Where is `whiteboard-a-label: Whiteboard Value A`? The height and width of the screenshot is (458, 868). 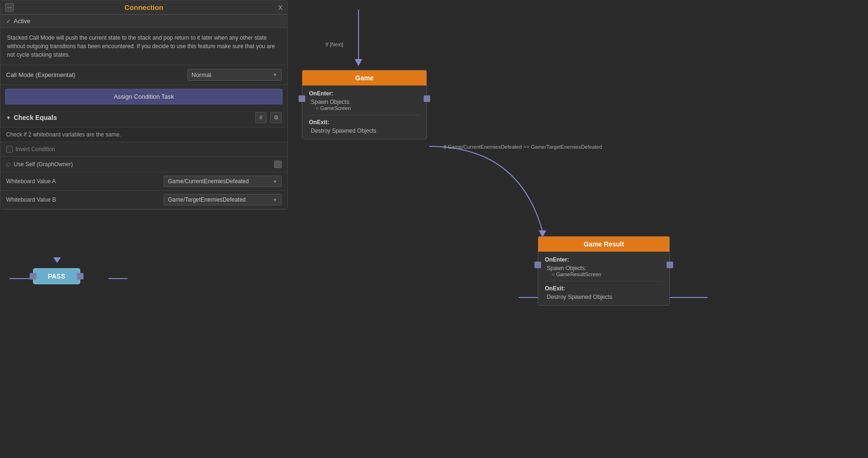
whiteboard-a-label: Whiteboard Value A is located at coordinates (37, 181).